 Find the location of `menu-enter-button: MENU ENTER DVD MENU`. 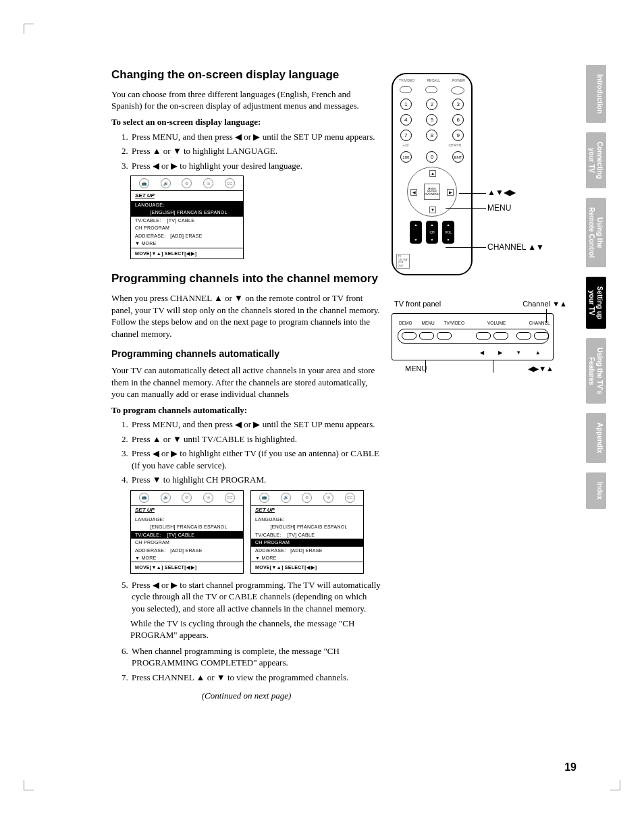

menu-enter-button: MENU ENTER DVD MENU is located at coordinates (432, 192).